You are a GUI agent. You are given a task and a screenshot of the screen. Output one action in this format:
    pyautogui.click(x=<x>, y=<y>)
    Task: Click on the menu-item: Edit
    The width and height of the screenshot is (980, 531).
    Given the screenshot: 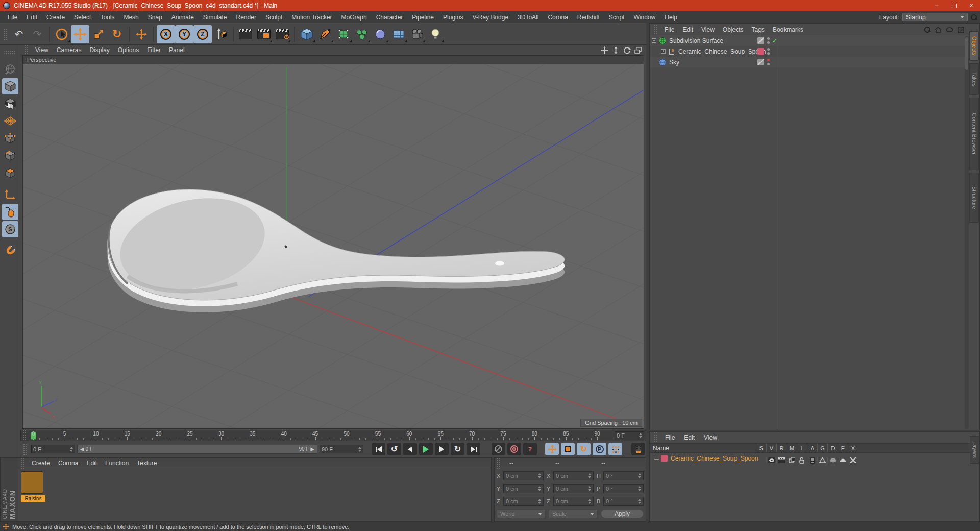 What is the action you would take?
    pyautogui.click(x=32, y=17)
    